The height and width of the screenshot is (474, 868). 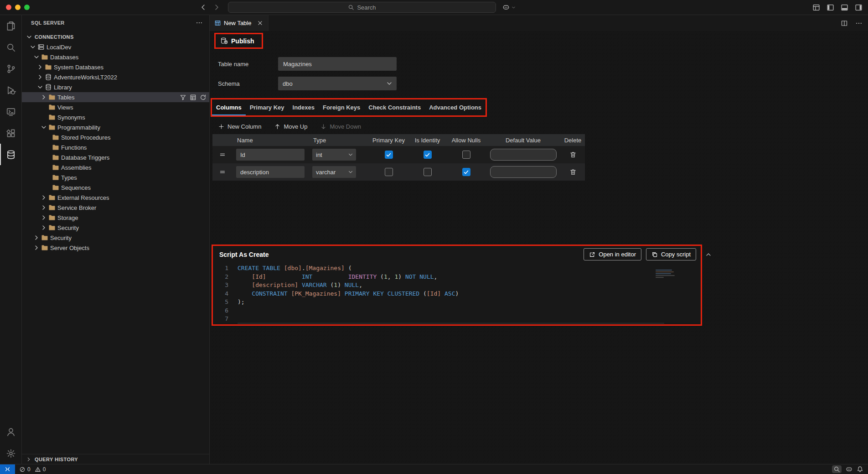 What do you see at coordinates (267, 108) in the screenshot?
I see `designer-tab-primary-key: Primary Key` at bounding box center [267, 108].